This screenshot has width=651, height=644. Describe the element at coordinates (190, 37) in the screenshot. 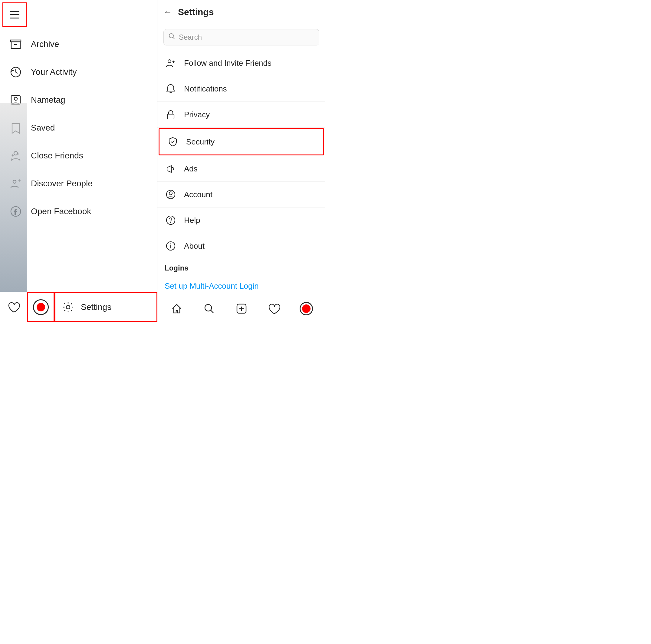

I see `search-placeholder: Search` at that location.